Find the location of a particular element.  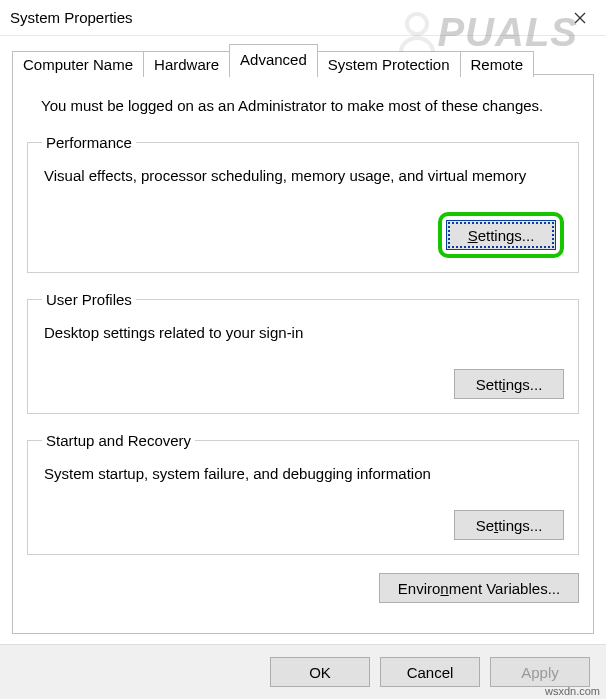

dialog-action-bar: OK Cancel Apply is located at coordinates (303, 672).